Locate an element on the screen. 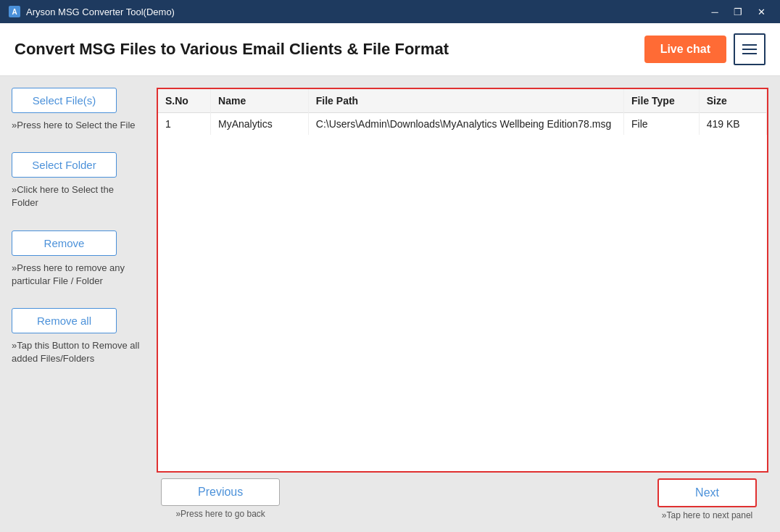 The width and height of the screenshot is (780, 532). table-row: 1 MyAnalytics C:\Users\Admin\Downloads\M… is located at coordinates (462, 125).